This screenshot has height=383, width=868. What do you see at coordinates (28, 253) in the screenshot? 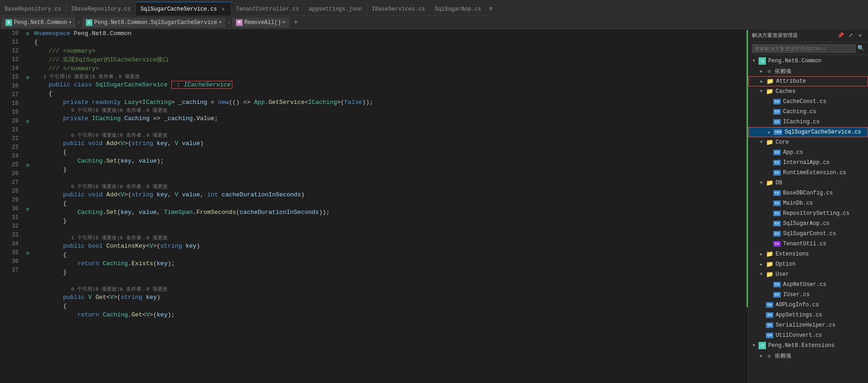
I see `collapse-method-4: ⊟` at bounding box center [28, 253].